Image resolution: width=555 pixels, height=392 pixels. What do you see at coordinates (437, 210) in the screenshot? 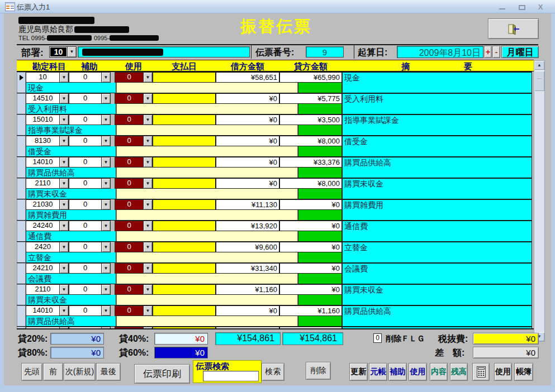
I see `summary-field: 購買雑費用` at bounding box center [437, 210].